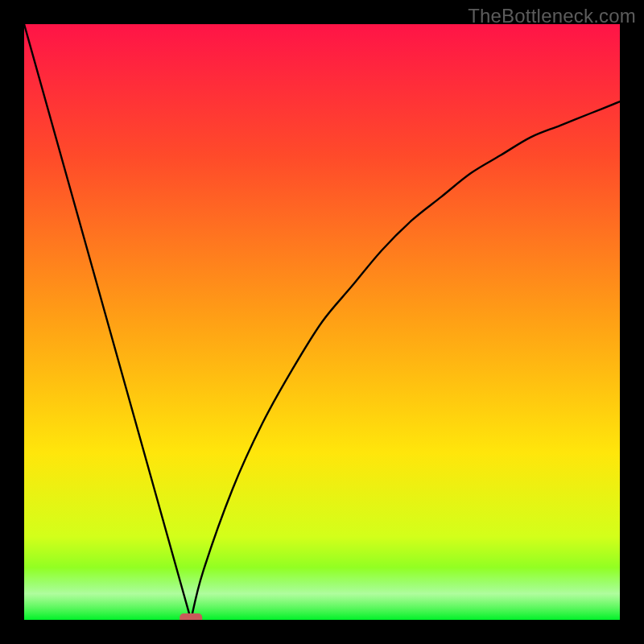 The height and width of the screenshot is (644, 644). Describe the element at coordinates (322, 594) in the screenshot. I see `highlight-band` at that location.